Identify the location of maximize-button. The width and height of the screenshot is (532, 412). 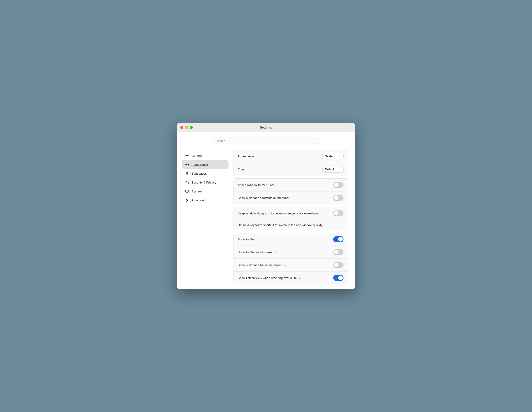
(191, 128).